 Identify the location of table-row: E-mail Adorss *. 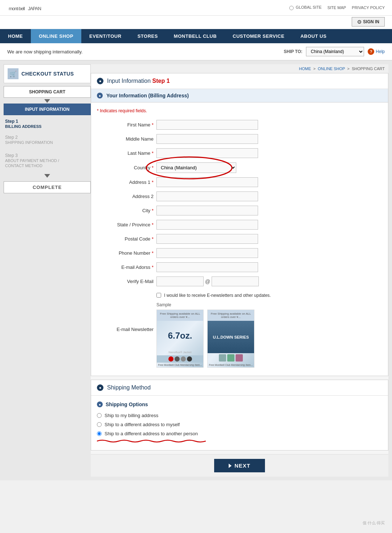
(240, 267).